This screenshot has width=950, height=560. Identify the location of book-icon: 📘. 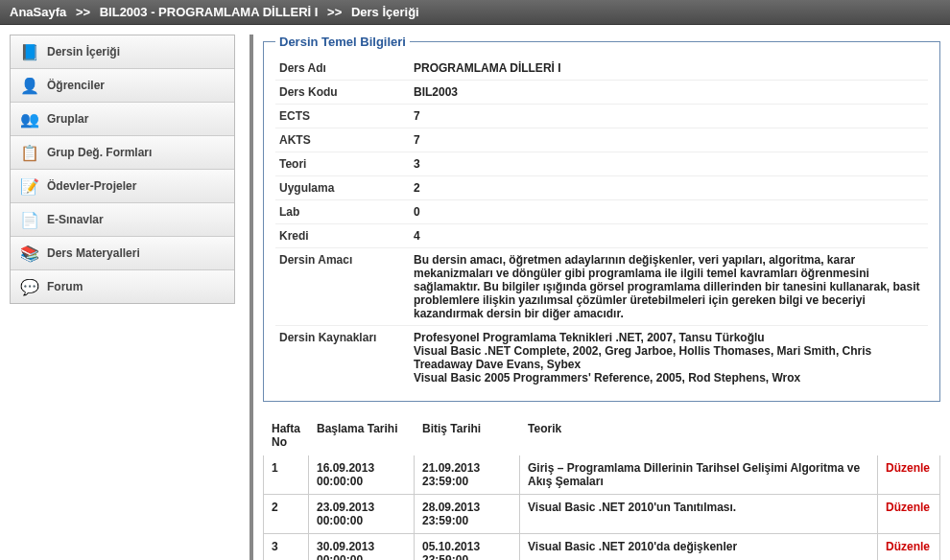
(30, 52).